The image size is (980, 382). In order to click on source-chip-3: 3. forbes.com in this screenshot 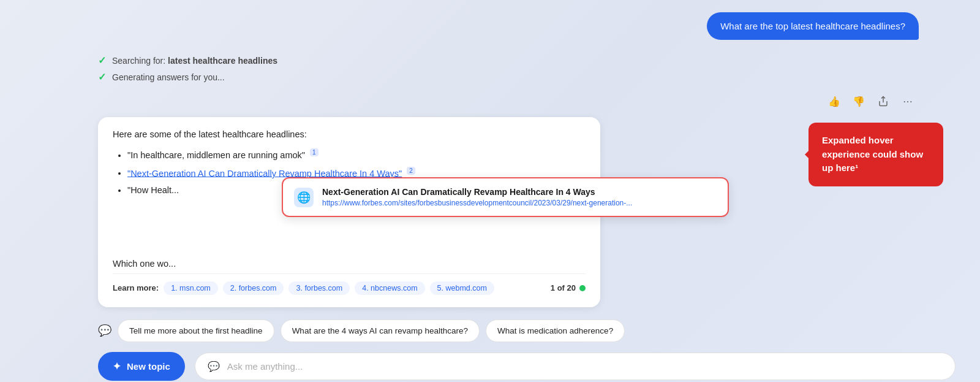, I will do `click(319, 288)`.